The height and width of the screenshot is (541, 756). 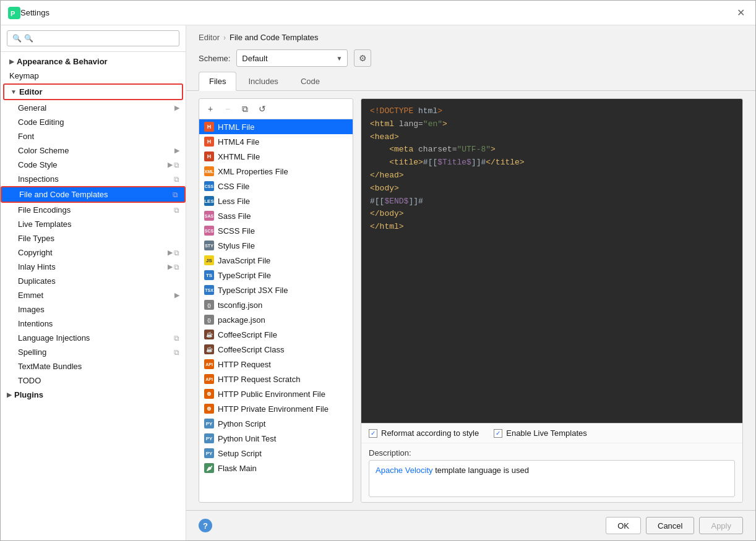 What do you see at coordinates (276, 142) in the screenshot?
I see `file-item-html4-file: H HTML4 File` at bounding box center [276, 142].